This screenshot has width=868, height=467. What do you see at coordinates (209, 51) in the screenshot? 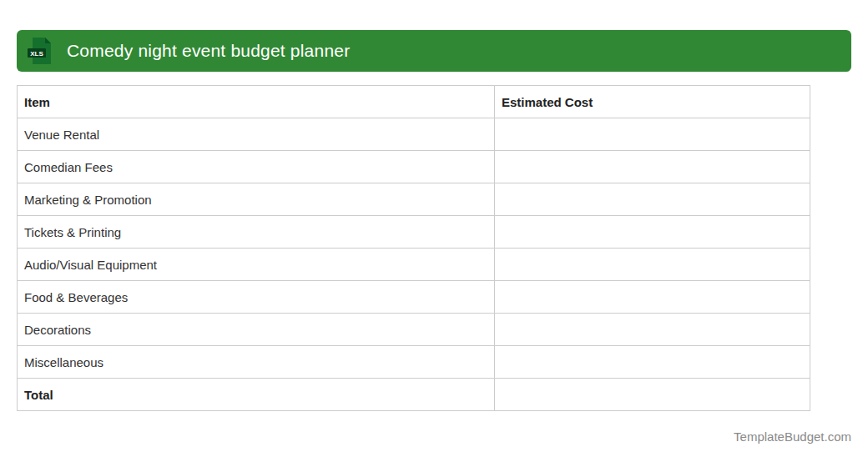
I see `page-title: Comedy night event budget planner` at bounding box center [209, 51].